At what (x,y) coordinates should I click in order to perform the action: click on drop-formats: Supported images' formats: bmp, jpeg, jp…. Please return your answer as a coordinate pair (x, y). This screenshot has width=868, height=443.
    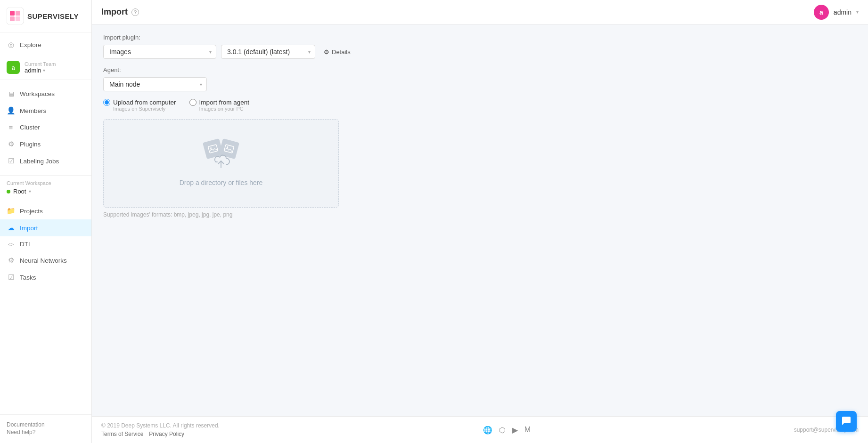
    Looking at the image, I should click on (480, 215).